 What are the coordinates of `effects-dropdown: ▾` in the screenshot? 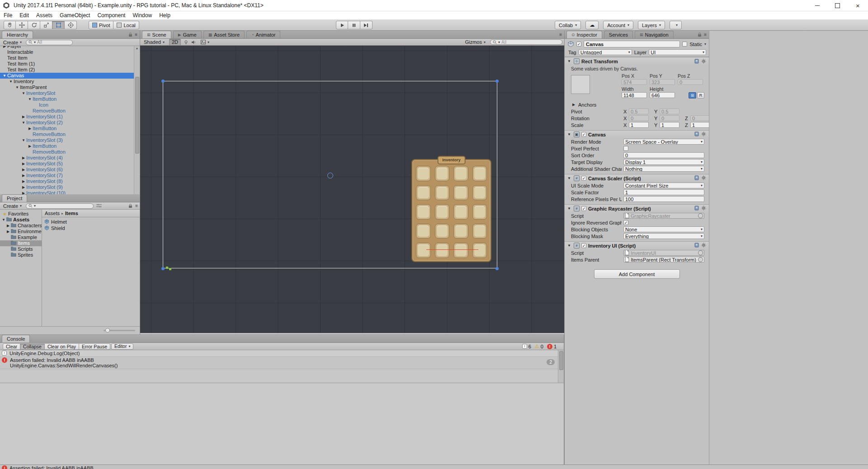 It's located at (205, 42).